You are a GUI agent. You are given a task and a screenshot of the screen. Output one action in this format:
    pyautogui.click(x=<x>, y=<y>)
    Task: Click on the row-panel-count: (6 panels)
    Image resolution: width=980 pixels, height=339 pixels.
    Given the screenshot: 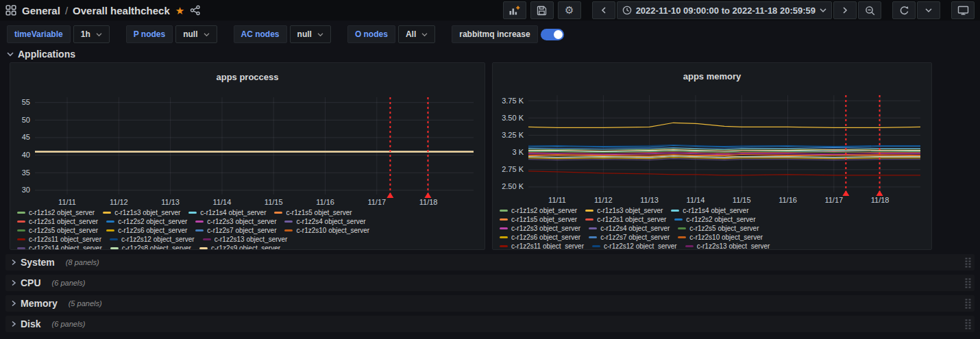 What is the action you would take?
    pyautogui.click(x=69, y=324)
    